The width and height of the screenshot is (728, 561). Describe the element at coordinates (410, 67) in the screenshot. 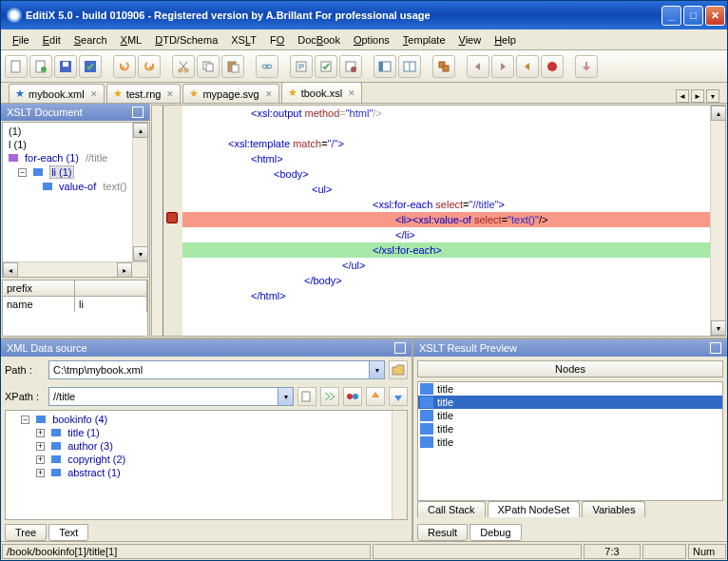

I see `tb-cols` at that location.